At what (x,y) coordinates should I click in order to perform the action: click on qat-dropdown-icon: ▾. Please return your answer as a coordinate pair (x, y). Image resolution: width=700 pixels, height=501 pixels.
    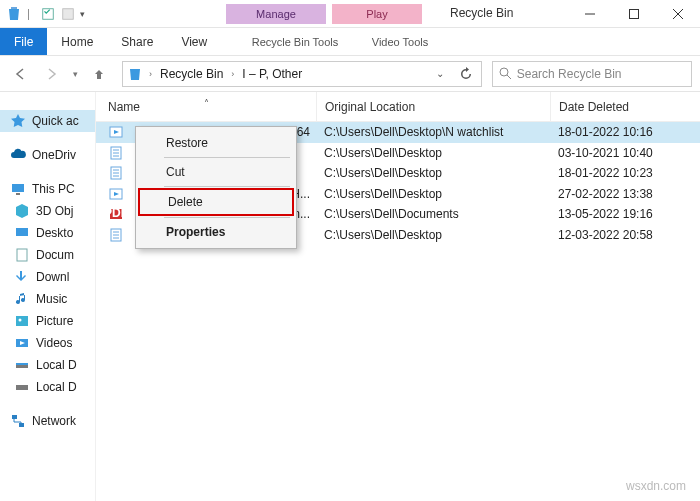
    Looking at the image, I should click on (85, 14).